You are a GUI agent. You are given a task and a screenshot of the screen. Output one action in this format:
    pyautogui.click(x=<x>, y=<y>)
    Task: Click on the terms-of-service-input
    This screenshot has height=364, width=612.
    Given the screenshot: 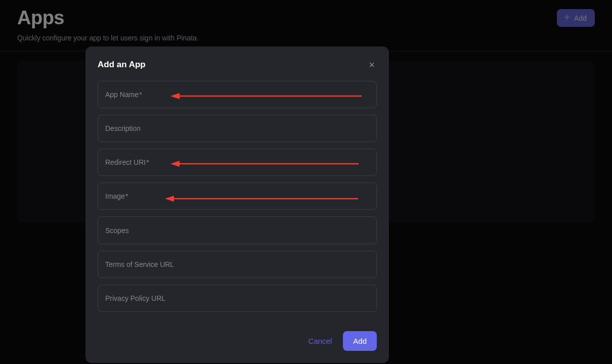 What is the action you would take?
    pyautogui.click(x=237, y=264)
    